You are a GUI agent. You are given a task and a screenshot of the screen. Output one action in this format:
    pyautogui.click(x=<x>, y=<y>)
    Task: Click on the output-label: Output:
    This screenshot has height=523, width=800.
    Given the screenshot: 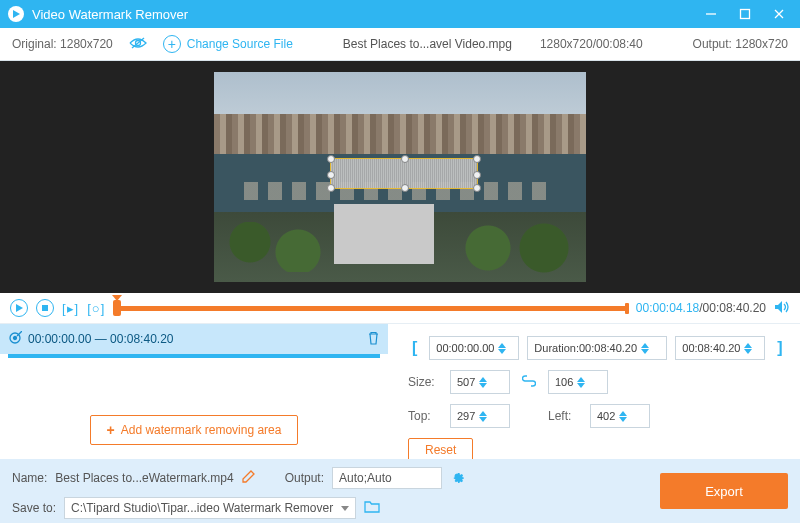 What is the action you would take?
    pyautogui.click(x=304, y=478)
    